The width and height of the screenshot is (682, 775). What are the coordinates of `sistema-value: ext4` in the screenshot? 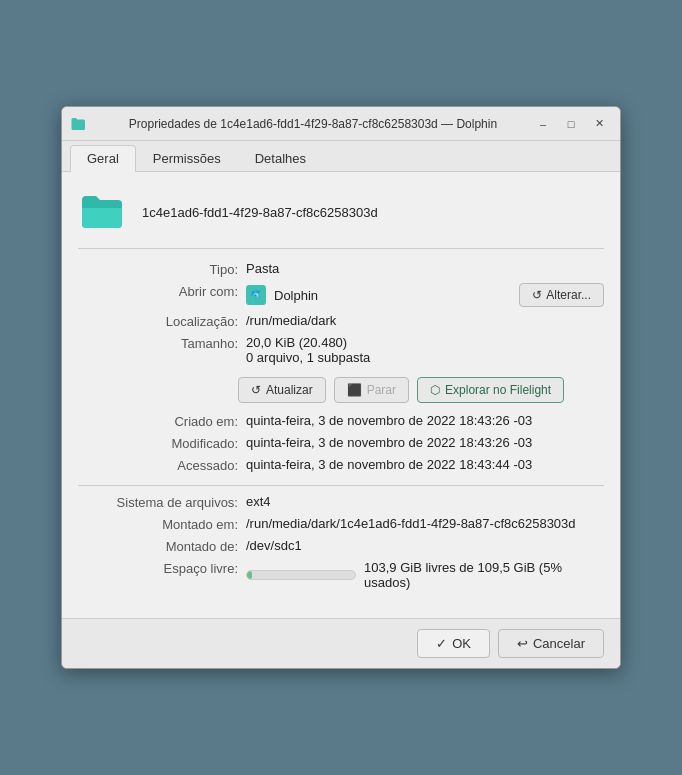 It's located at (425, 502).